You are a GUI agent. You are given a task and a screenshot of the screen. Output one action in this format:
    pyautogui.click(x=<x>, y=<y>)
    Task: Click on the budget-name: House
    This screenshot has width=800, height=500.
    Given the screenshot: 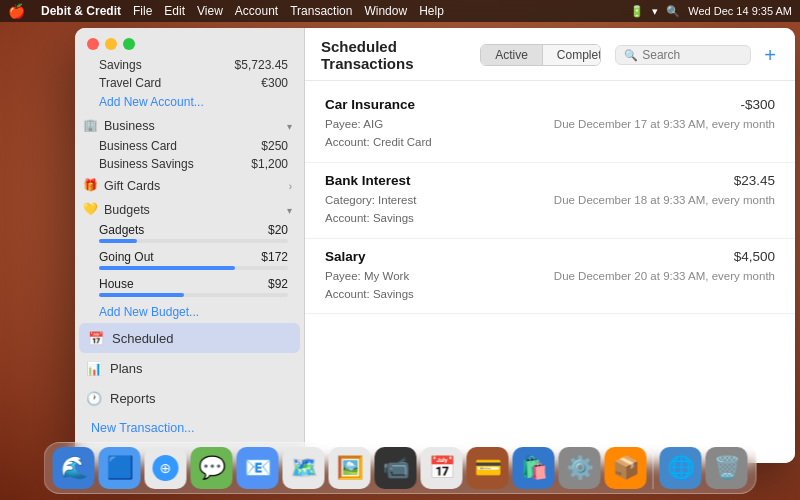 What is the action you would take?
    pyautogui.click(x=116, y=284)
    